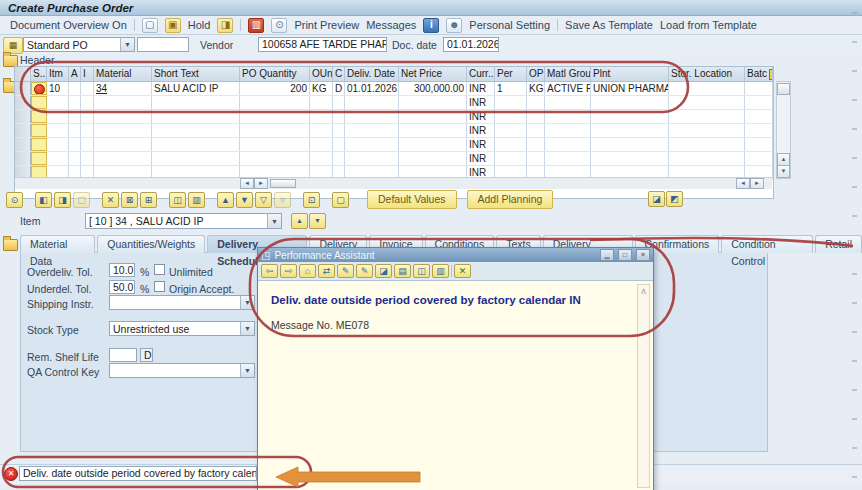 This screenshot has width=862, height=490. What do you see at coordinates (123, 355) in the screenshot?
I see `shelf-life-field` at bounding box center [123, 355].